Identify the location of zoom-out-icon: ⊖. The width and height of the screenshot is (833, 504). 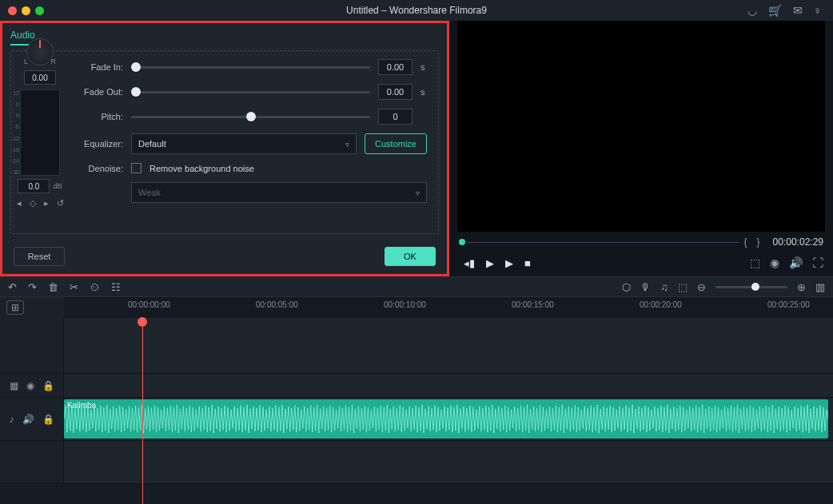
(702, 288).